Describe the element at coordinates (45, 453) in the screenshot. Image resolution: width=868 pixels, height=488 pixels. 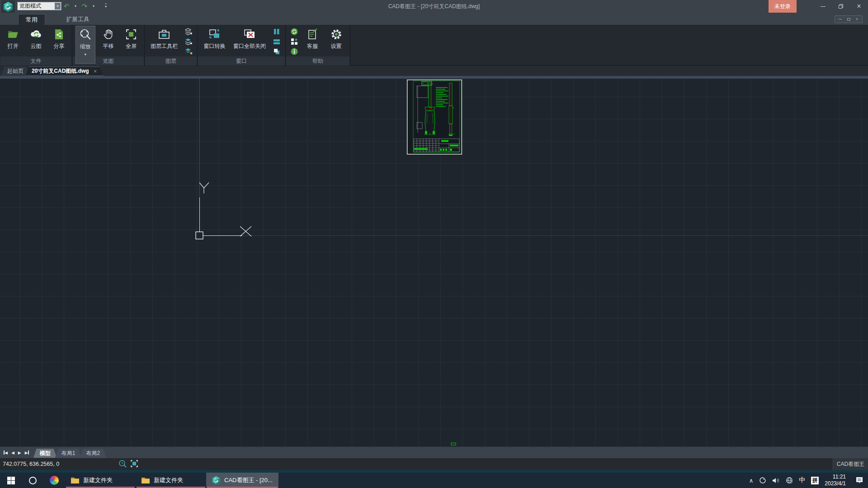
I see `layout-tab-model: 模型` at that location.